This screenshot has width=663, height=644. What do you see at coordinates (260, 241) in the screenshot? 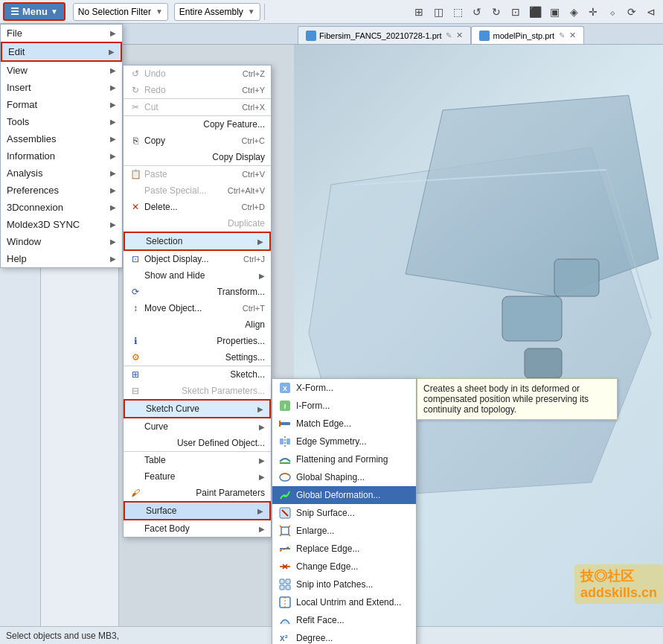
I see `edit-selection-arrow: ▶` at bounding box center [260, 241].